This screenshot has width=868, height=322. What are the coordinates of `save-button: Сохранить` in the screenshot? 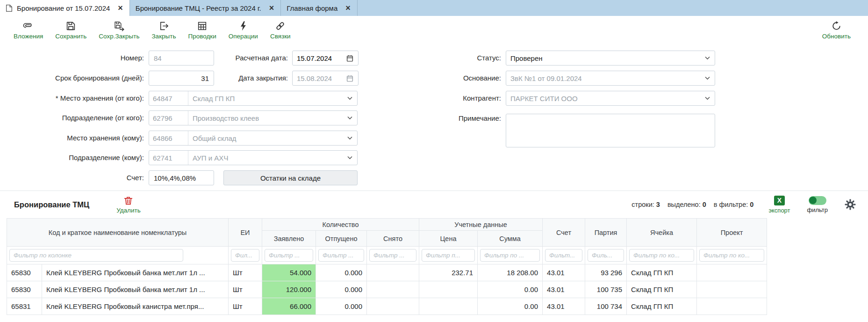 It's located at (71, 29).